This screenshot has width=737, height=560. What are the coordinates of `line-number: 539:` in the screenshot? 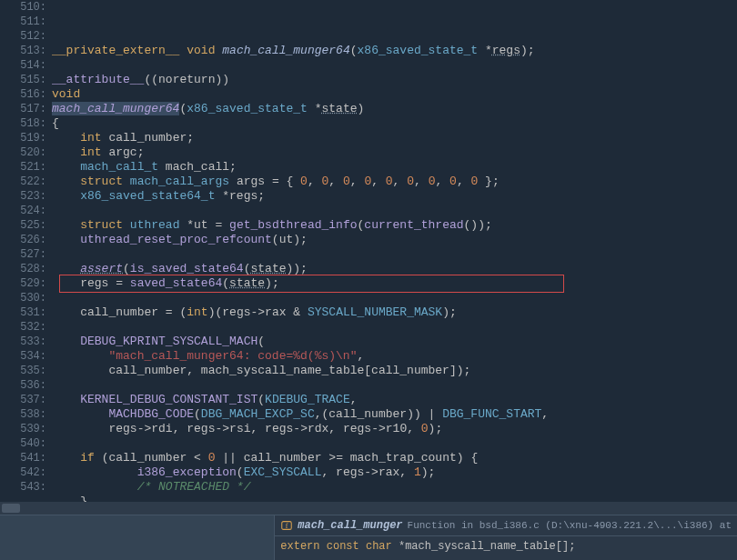 It's located at (24, 429).